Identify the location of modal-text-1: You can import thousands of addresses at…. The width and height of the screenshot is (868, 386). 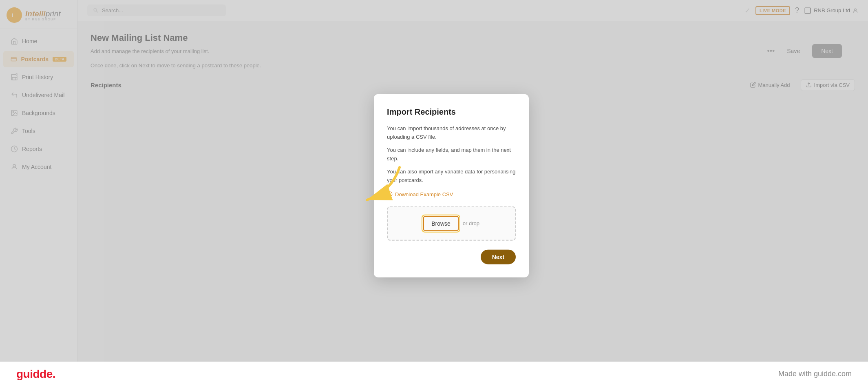
(451, 133).